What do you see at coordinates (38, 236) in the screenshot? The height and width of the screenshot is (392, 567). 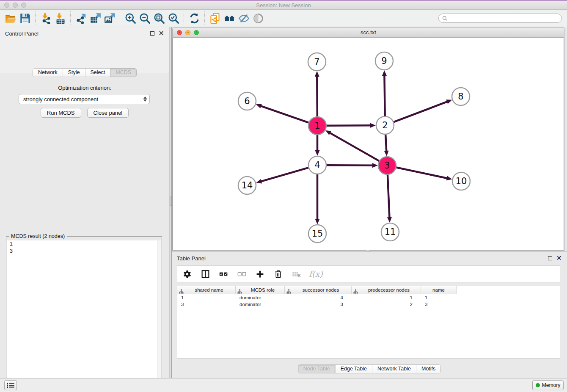 I see `mcds-result-title: MCDS result (2 nodes)` at bounding box center [38, 236].